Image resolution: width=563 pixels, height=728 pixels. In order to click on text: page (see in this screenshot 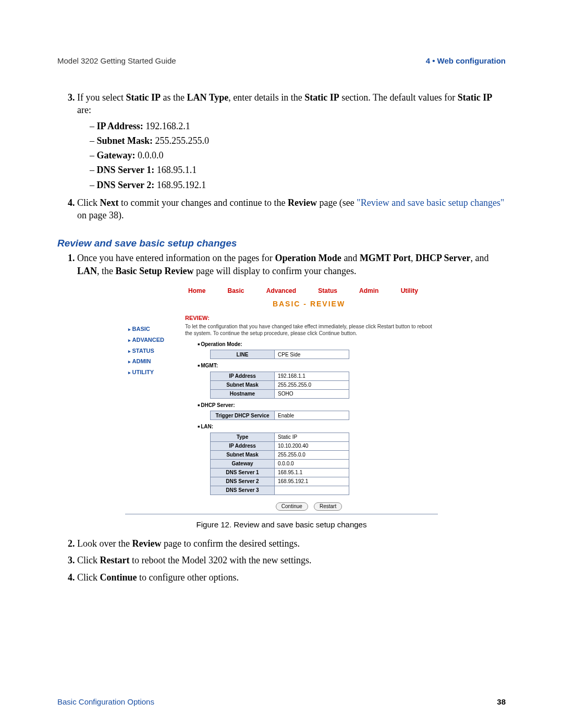, I will do `click(337, 203)`.